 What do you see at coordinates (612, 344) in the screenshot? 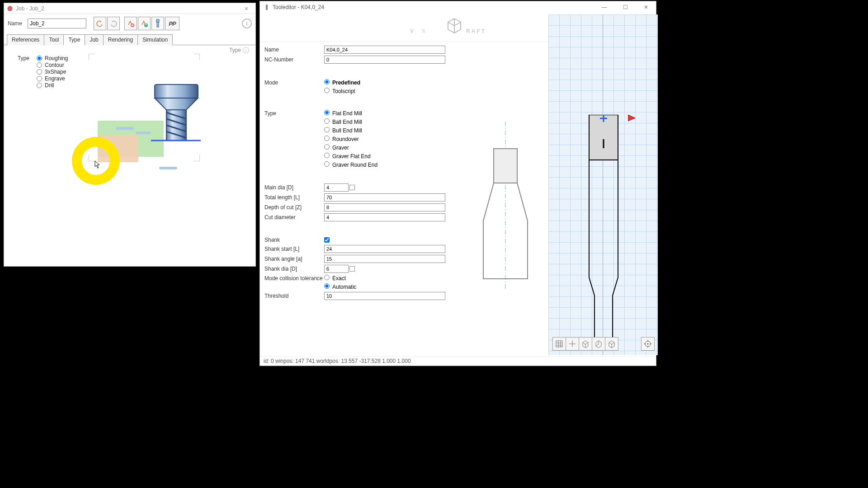
I see `view-iso-button` at bounding box center [612, 344].